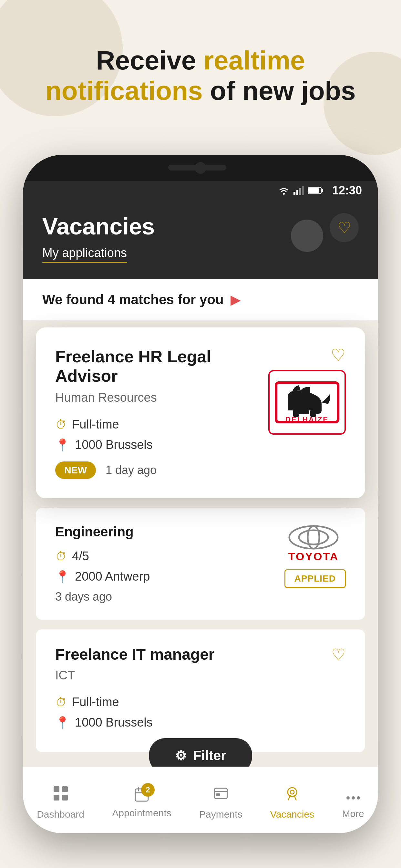 Image resolution: width=401 pixels, height=868 pixels. I want to click on clock-icon-2: ⏱, so click(61, 556).